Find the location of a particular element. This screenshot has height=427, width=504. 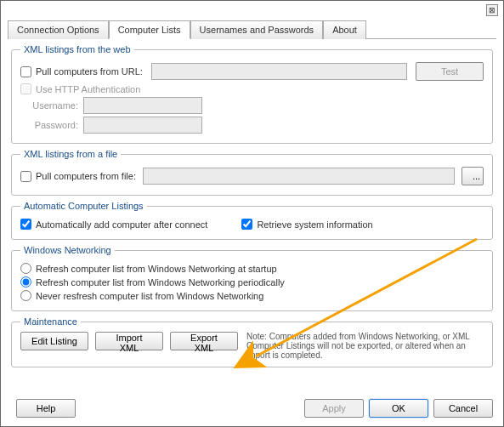

group-auto-listings: Automatic Computer Listings Automaticall… is located at coordinates (252, 220).